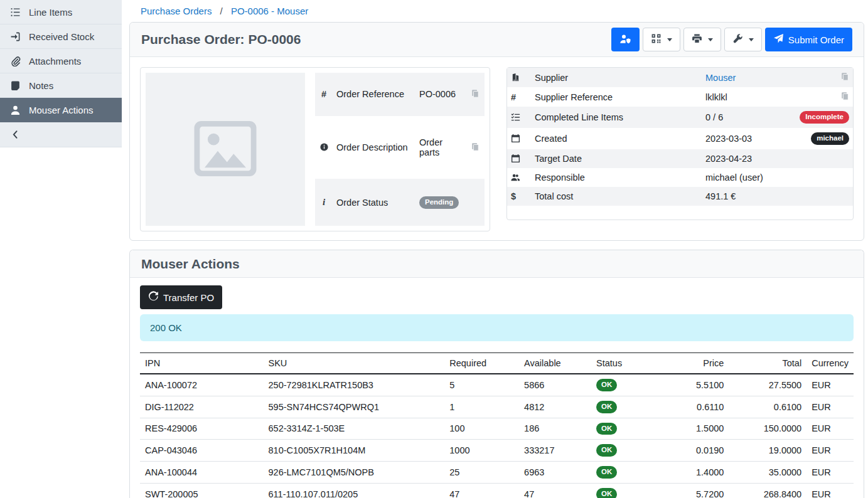 This screenshot has width=868, height=498. Describe the element at coordinates (625, 40) in the screenshot. I see `user-shield-icon` at that location.